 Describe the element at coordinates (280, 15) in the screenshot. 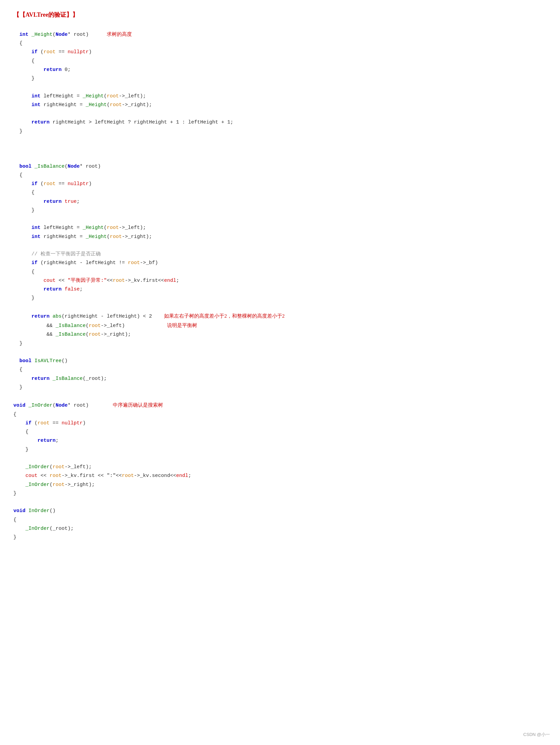

I see `page-title: 【【AVLTree的验证】】` at that location.